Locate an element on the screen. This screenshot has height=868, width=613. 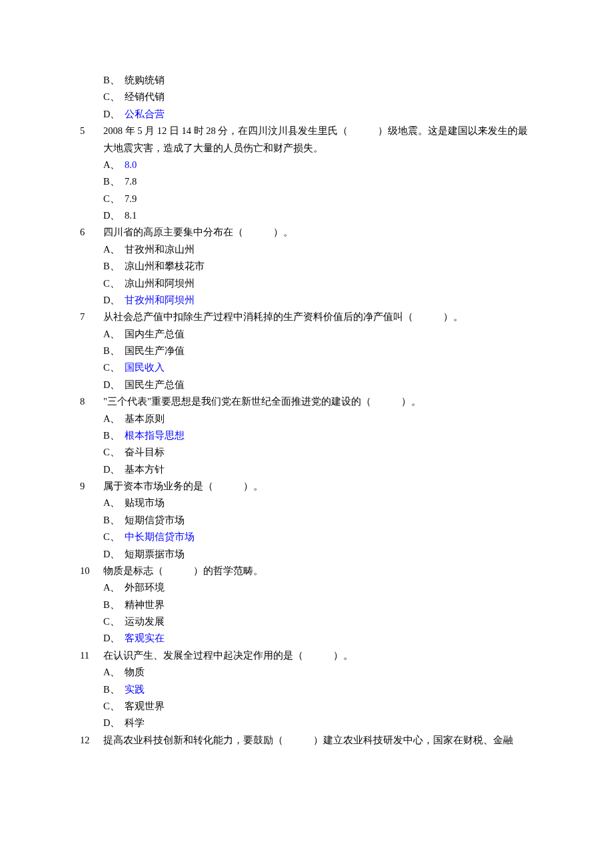
question-number: 9 is located at coordinates (92, 487).